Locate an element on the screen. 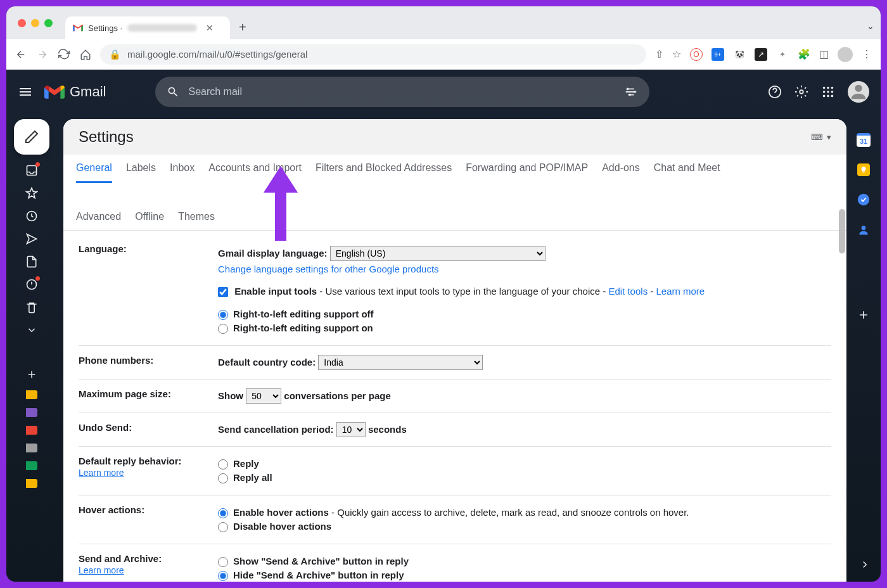 The width and height of the screenshot is (887, 588). minimize-window-button is located at coordinates (35, 23).